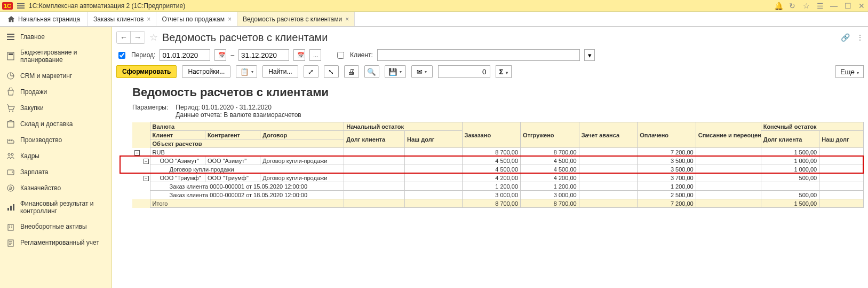 The height and width of the screenshot is (288, 868). What do you see at coordinates (131, 37) in the screenshot?
I see `nav-arrows: ← →` at bounding box center [131, 37].